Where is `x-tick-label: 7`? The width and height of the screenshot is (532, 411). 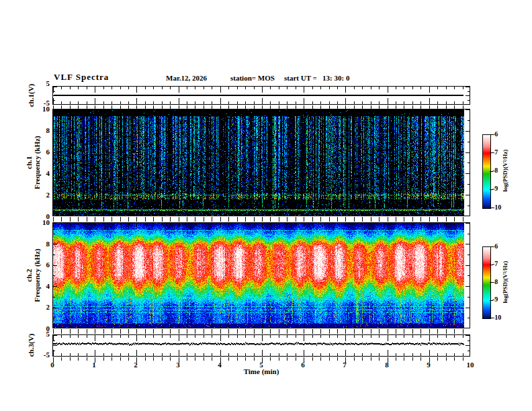 x-tick-label: 7 is located at coordinates (345, 365).